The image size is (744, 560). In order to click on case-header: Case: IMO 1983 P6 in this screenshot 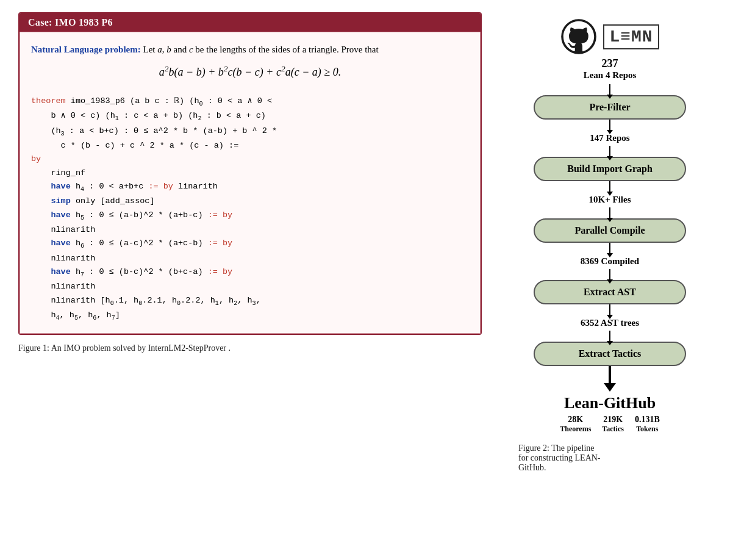, I will do `click(250, 23)`.